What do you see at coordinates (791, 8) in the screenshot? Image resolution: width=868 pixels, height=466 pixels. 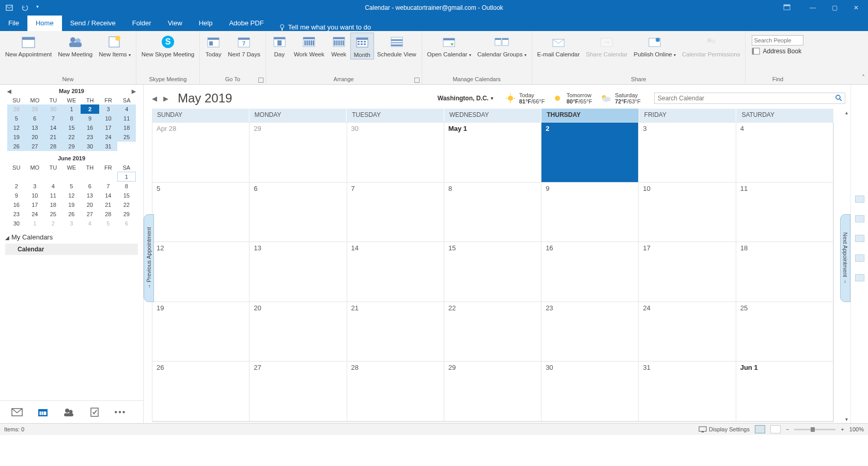 I see `ribbon-display-options-icon` at bounding box center [791, 8].